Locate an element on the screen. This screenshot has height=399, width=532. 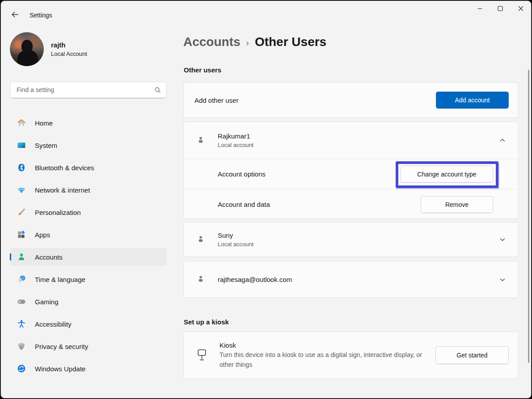
chevron-up-icon is located at coordinates (502, 140).